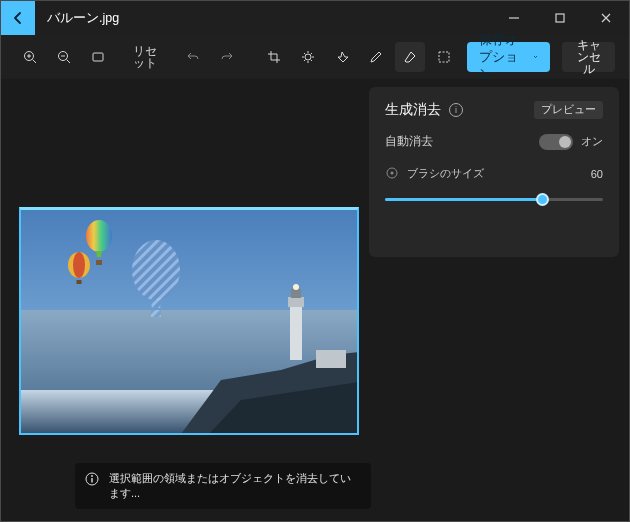 The image size is (630, 522). What do you see at coordinates (410, 57) in the screenshot?
I see `erase-icon` at bounding box center [410, 57].